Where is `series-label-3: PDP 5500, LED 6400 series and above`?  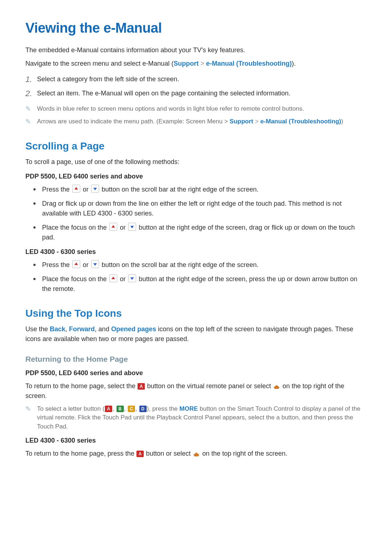
series-label-3: PDP 5500, LED 6400 series and above is located at coordinates (196, 373).